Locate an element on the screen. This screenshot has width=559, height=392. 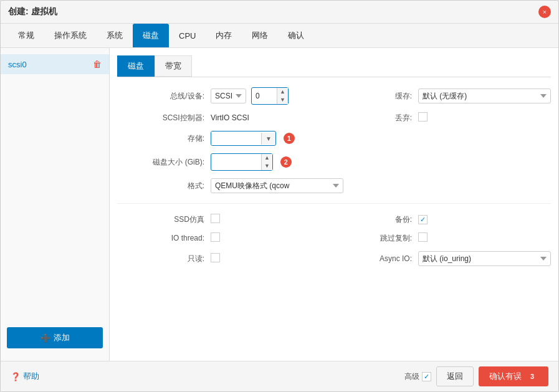
storage-row: Disk01 ▼ 1 is located at coordinates (277, 138).